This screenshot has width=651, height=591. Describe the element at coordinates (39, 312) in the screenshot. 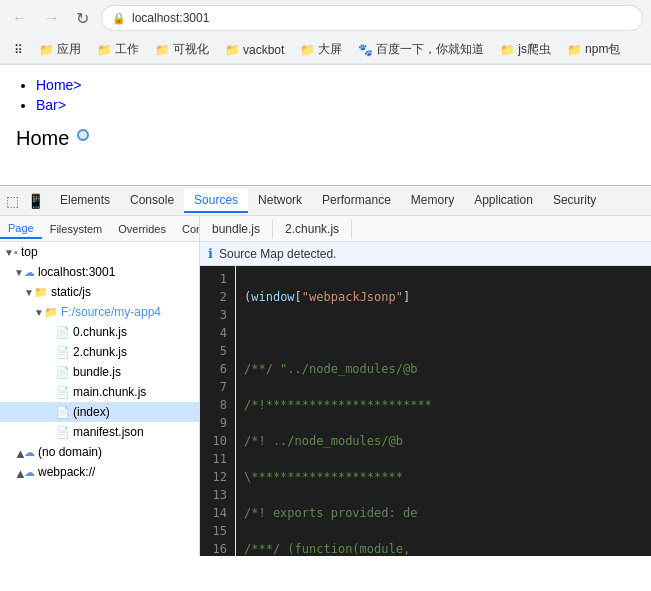

I see `arrow-source: ▼` at that location.